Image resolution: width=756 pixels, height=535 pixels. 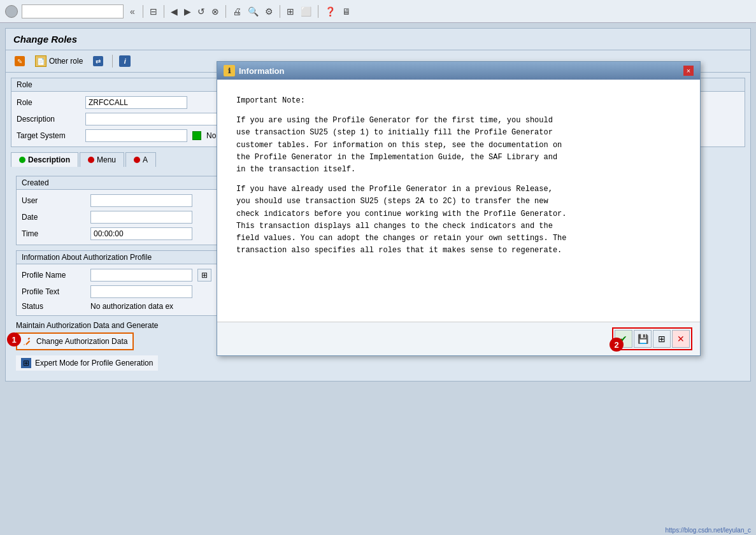 I want to click on dialog-titlebar: ℹ Information ×, so click(x=459, y=71).